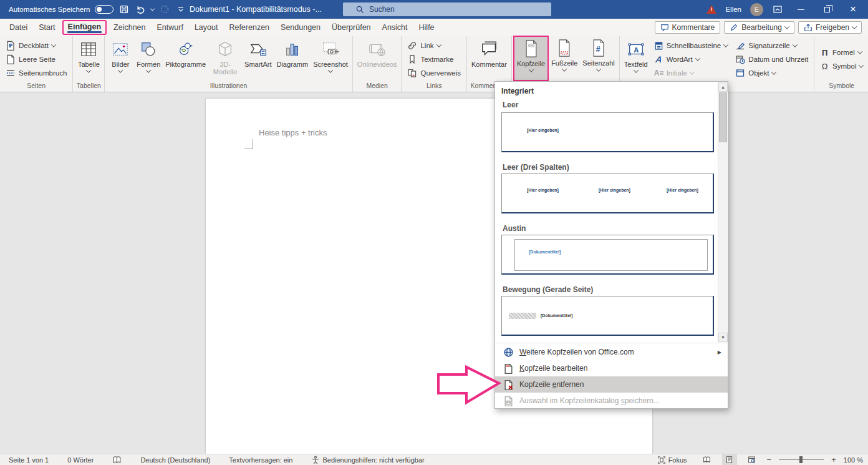  What do you see at coordinates (148, 59) in the screenshot?
I see `formen-button: Formen` at bounding box center [148, 59].